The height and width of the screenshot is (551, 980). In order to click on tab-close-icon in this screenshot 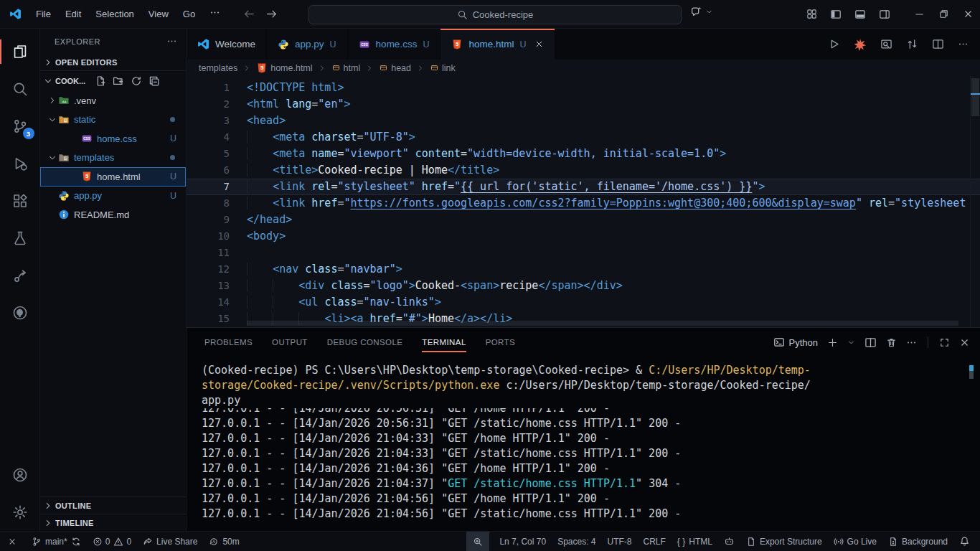, I will do `click(540, 44)`.